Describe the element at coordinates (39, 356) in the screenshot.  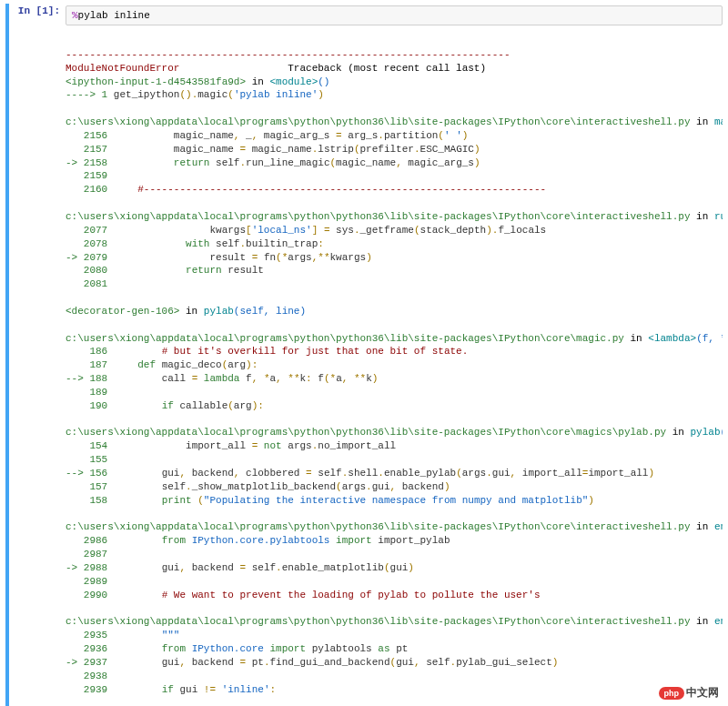
I see `prompt-column: In [1]:` at that location.